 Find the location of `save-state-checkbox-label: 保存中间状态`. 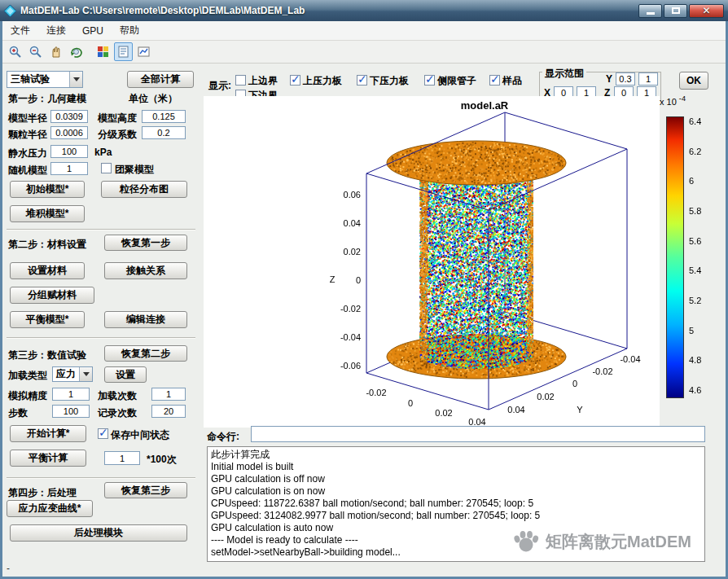

save-state-checkbox-label: 保存中间状态 is located at coordinates (140, 435).